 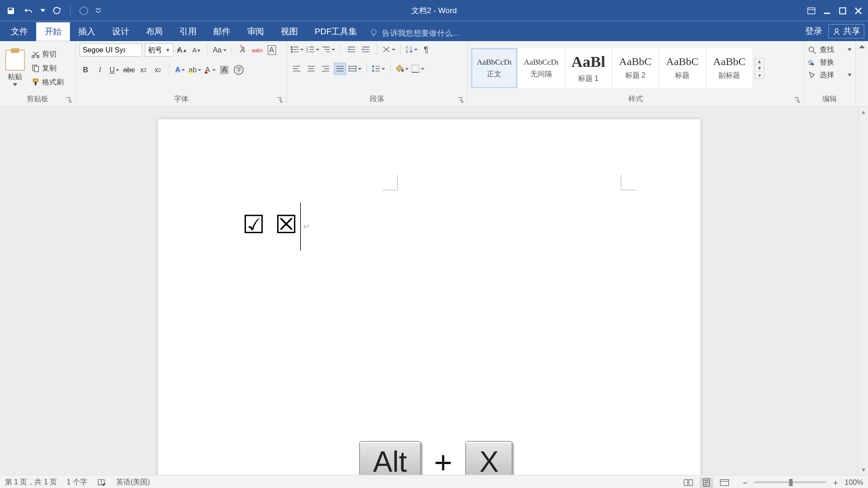 What do you see at coordinates (289, 32) in the screenshot?
I see `tab-view: 视图` at bounding box center [289, 32].